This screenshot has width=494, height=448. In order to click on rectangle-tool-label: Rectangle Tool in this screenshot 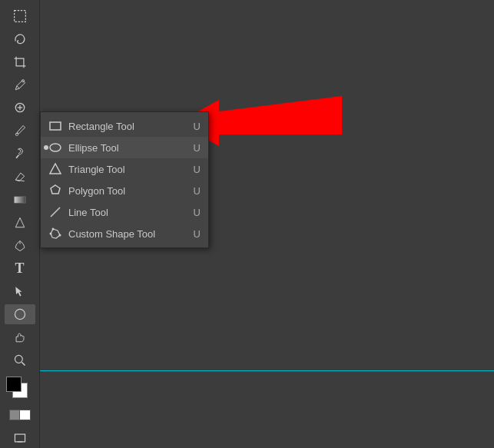, I will do `click(128, 126)`.